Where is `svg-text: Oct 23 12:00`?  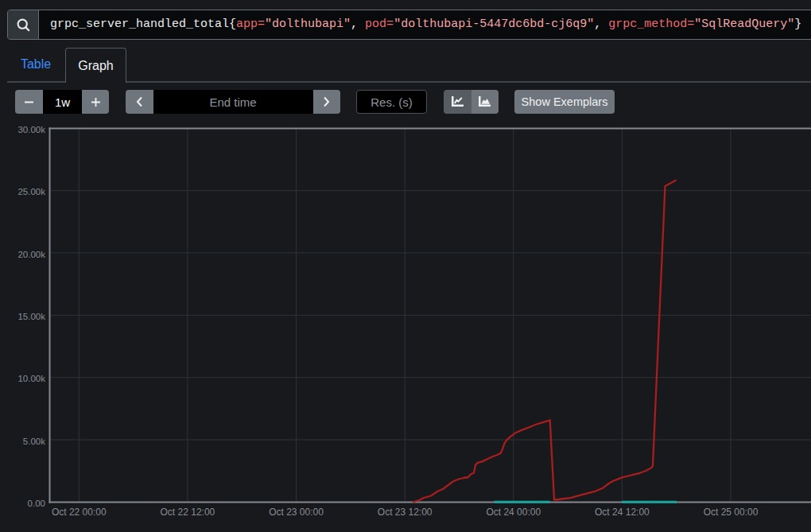
svg-text: Oct 23 12:00 is located at coordinates (406, 512).